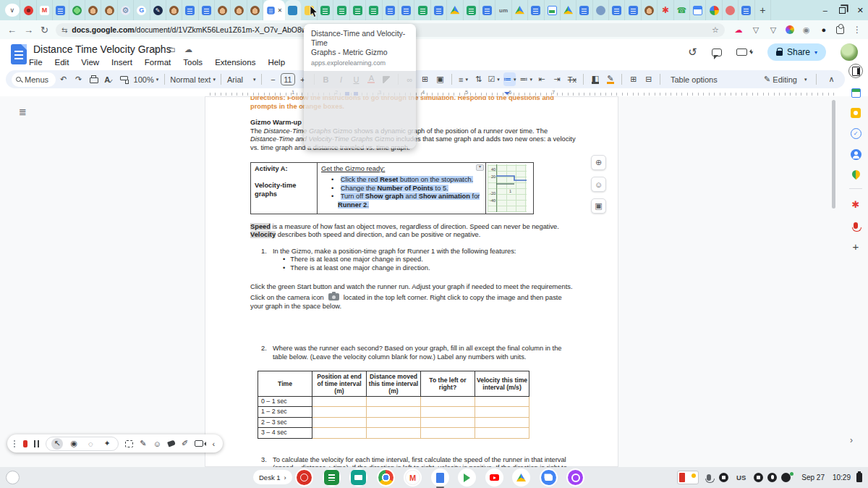 The image size is (868, 488). Describe the element at coordinates (79, 80) in the screenshot. I see `redo-button: ↷` at that location.